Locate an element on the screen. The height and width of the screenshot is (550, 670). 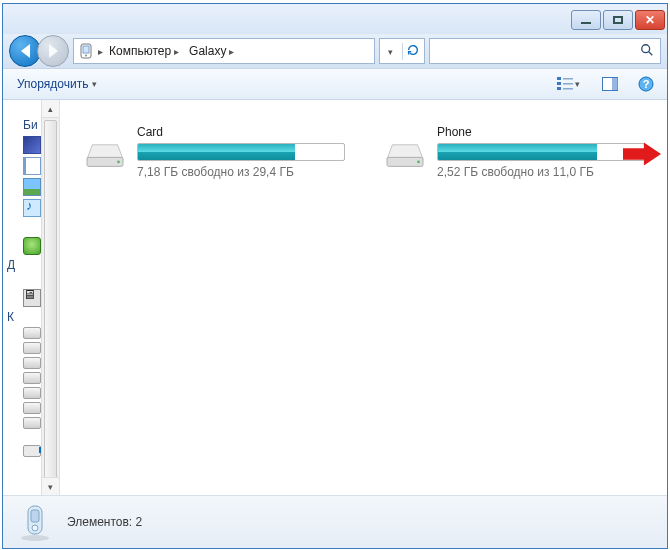
documents-icon is located at coordinates (32, 166).